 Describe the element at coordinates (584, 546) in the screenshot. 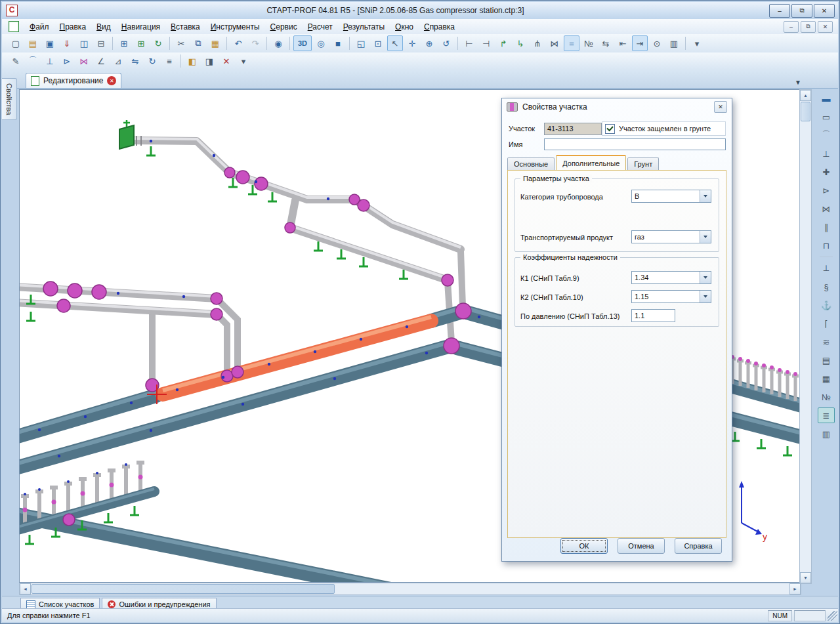

I see `ok-button: ОК` at that location.